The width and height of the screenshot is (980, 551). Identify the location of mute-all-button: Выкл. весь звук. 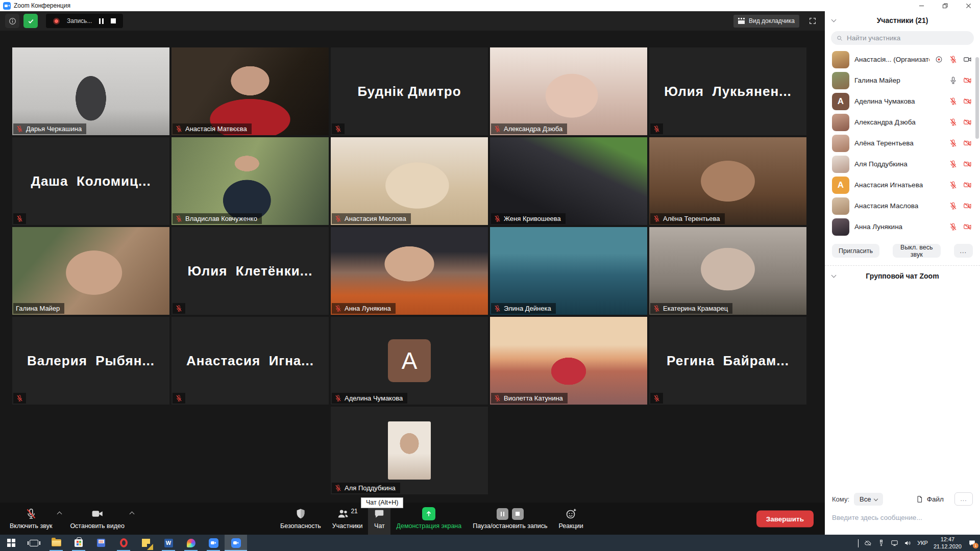
(917, 251).